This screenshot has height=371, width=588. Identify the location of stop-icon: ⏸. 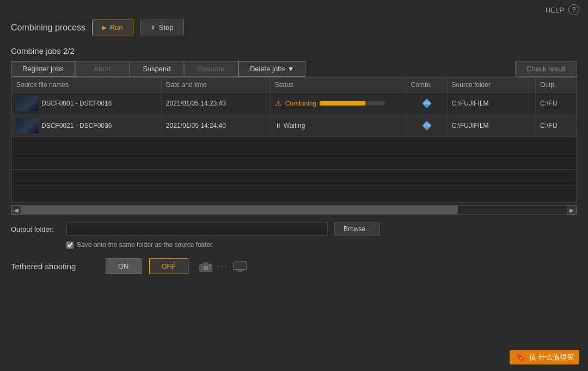
(153, 27).